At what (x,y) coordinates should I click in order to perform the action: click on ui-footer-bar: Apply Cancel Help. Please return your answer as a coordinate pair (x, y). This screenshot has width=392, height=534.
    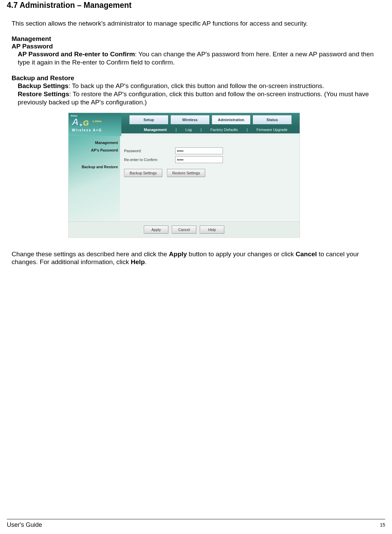
    Looking at the image, I should click on (184, 229).